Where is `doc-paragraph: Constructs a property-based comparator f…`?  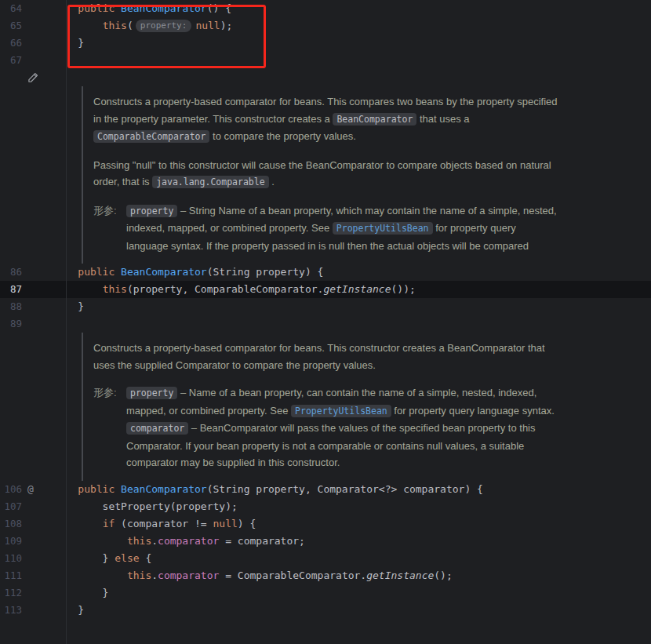
doc-paragraph: Constructs a property-based comparator f… is located at coordinates (326, 356).